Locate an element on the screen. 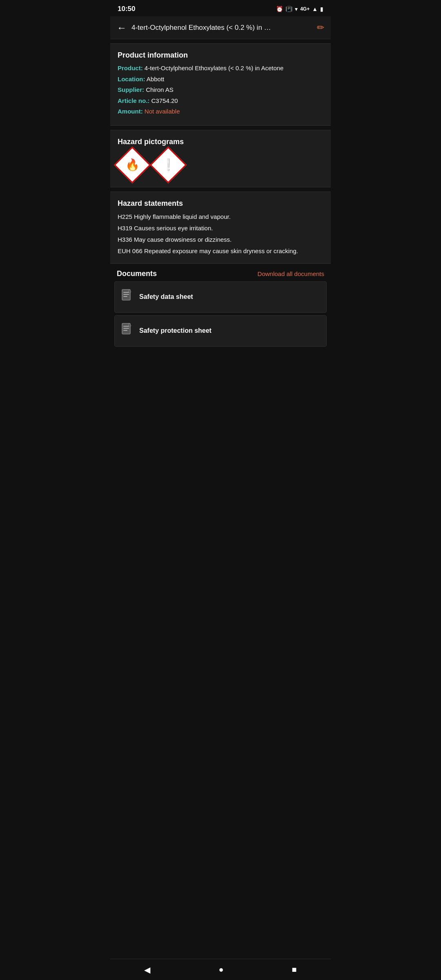  product-info-title: Product information is located at coordinates (220, 56).